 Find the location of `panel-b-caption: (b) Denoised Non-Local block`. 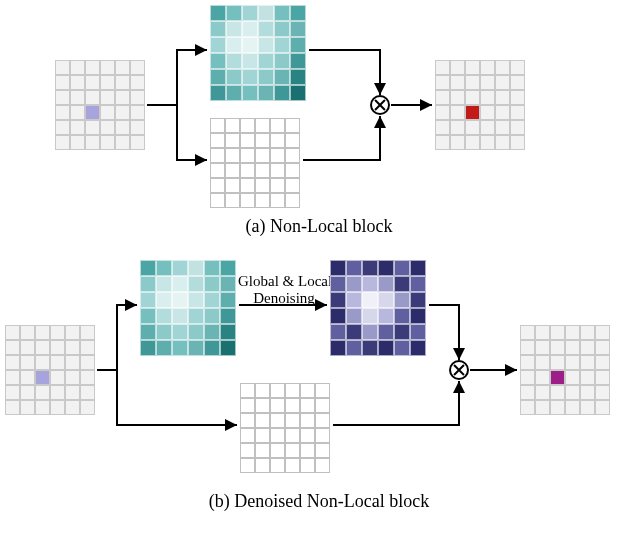

panel-b-caption: (b) Denoised Non-Local block is located at coordinates (319, 502).